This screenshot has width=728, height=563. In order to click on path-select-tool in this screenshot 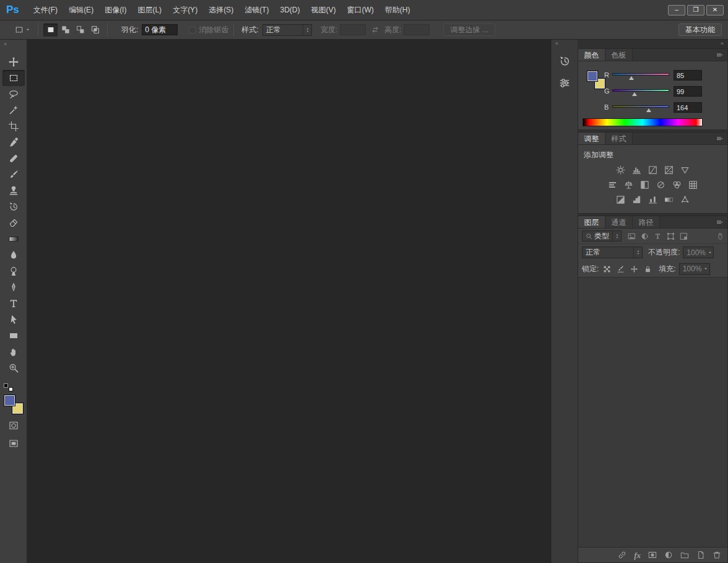, I will do `click(14, 320)`.